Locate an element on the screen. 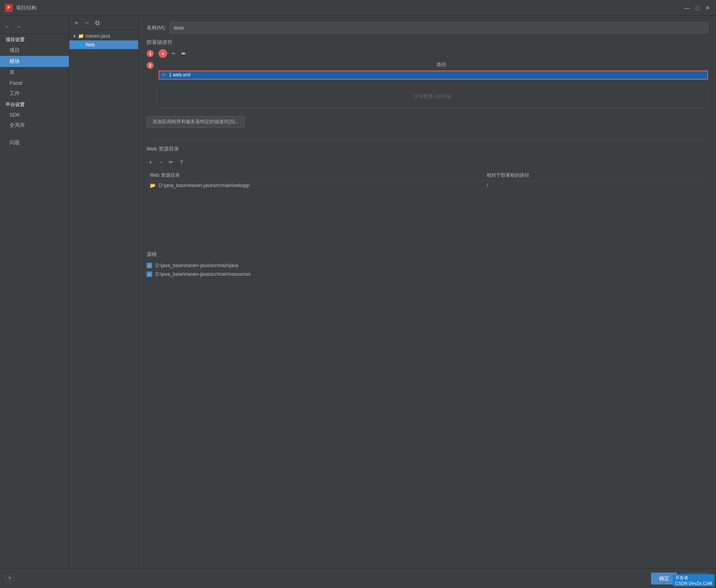  tree-remove-button: − is located at coordinates (87, 23).